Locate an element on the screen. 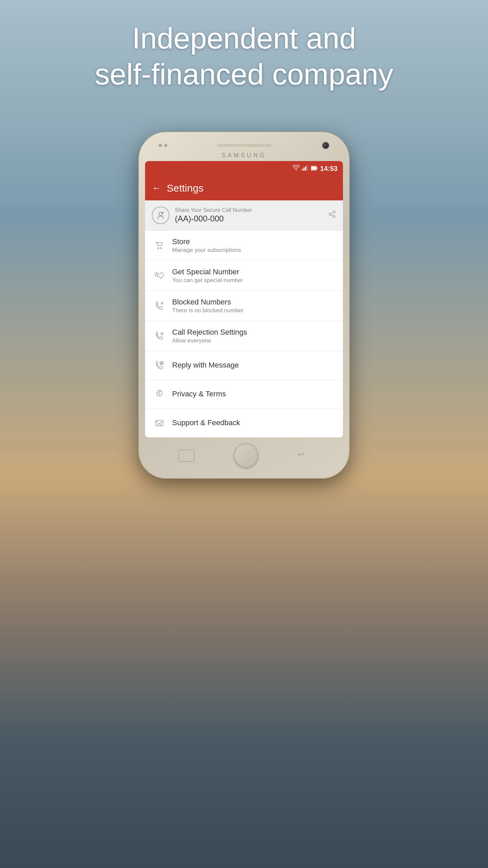 The image size is (488, 868). battery-icon is located at coordinates (314, 169).